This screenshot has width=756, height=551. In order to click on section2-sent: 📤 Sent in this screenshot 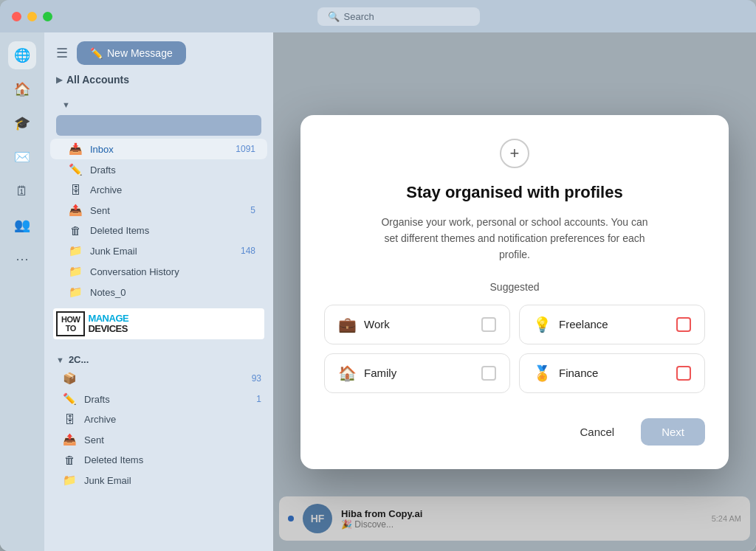, I will do `click(159, 440)`.